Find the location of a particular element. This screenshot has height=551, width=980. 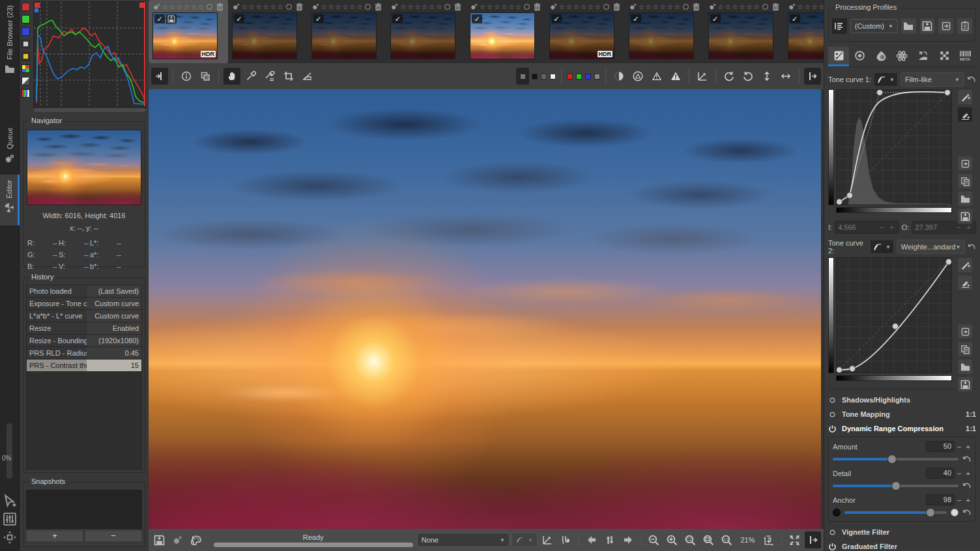

tab-advanced is located at coordinates (902, 57).